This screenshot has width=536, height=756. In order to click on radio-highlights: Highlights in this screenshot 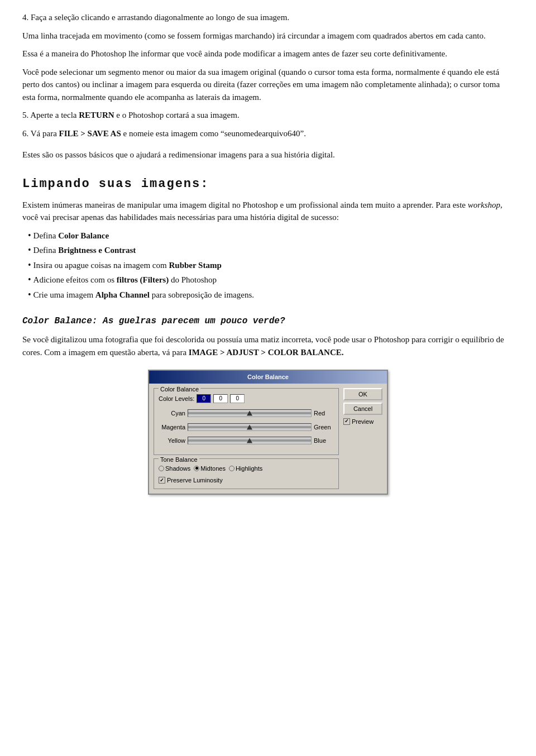, I will do `click(246, 469)`.